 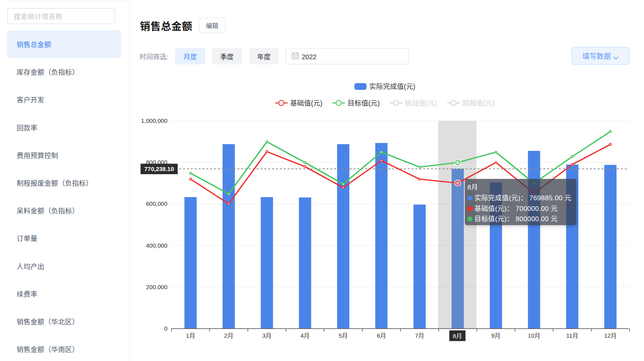 What do you see at coordinates (479, 103) in the screenshot?
I see `svg-text: 超越值(元)` at bounding box center [479, 103].